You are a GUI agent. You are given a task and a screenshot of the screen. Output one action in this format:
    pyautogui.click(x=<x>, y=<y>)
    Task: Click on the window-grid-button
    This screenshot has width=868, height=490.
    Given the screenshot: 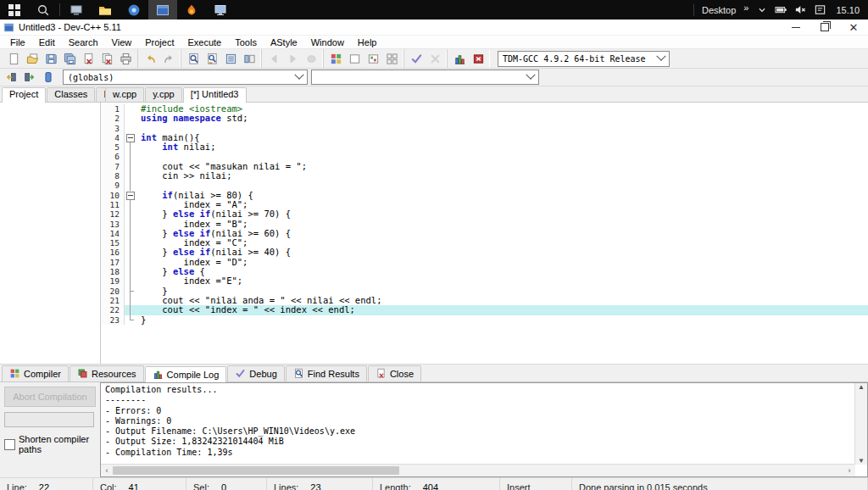 What is the action you would take?
    pyautogui.click(x=392, y=58)
    